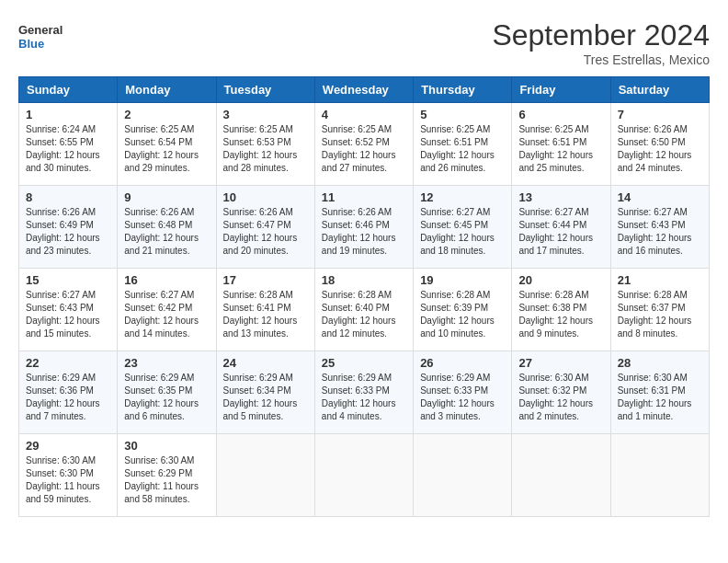 The width and height of the screenshot is (728, 563). I want to click on calendar-day-11: 11Sunrise: 6:26 AM Sunset: 6:46 PM Dayli…, so click(364, 227).